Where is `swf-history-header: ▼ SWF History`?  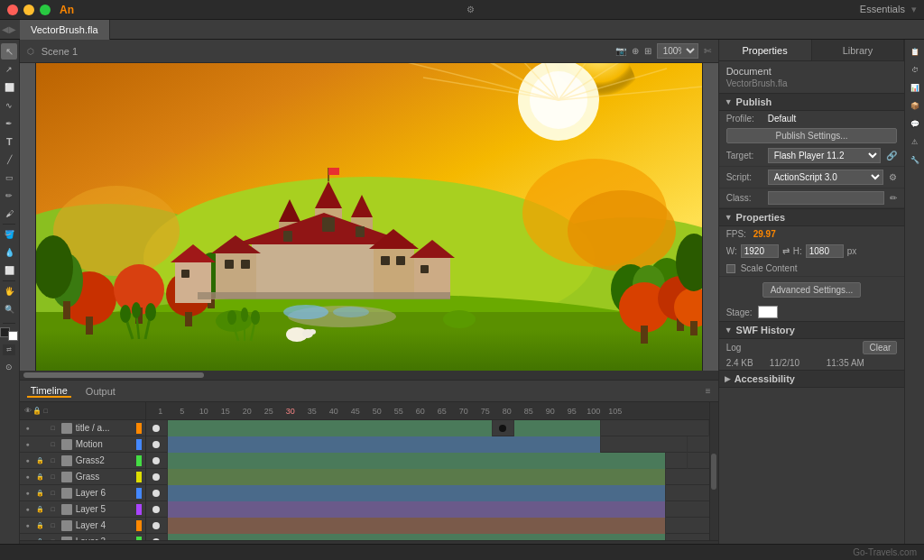 swf-history-header: ▼ SWF History is located at coordinates (812, 330).